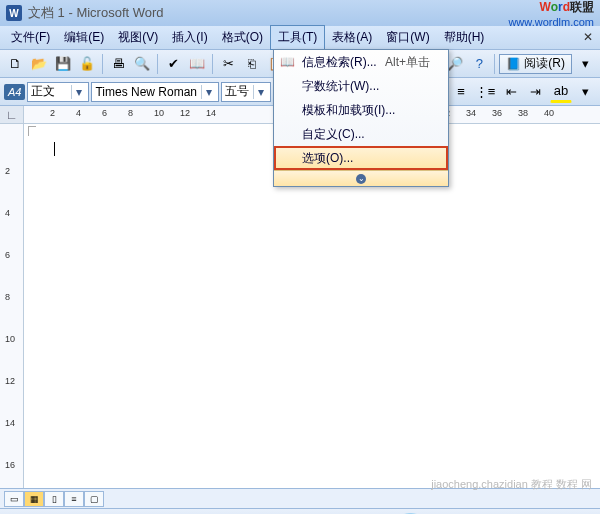  Describe the element at coordinates (155, 92) in the screenshot. I see `font-combo: Times New Roman▾` at that location.